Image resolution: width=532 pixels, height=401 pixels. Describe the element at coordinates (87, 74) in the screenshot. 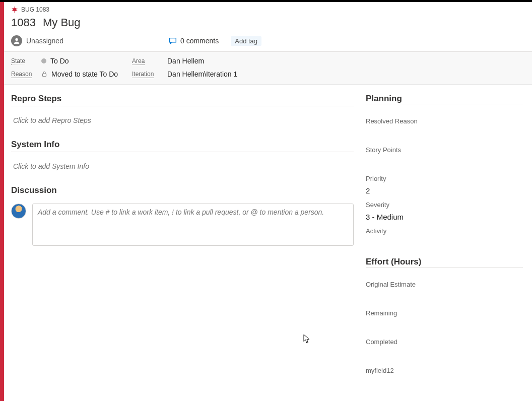

I see `reason-field: Moved to state To Do` at that location.